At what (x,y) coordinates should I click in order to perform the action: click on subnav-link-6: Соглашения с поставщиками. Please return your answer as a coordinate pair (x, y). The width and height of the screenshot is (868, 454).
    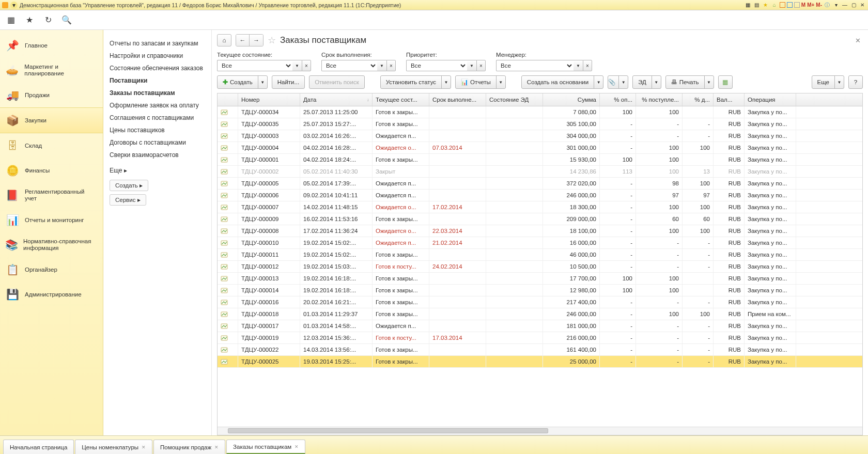
    Looking at the image, I should click on (157, 118).